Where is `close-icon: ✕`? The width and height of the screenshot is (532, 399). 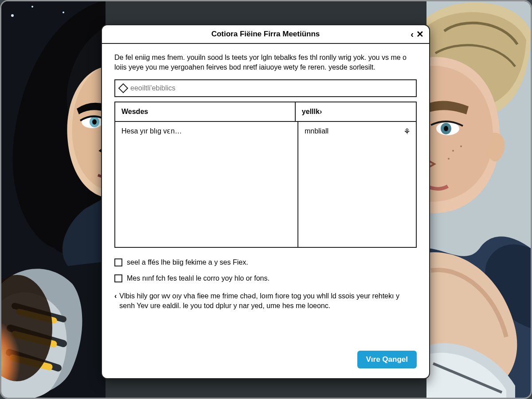 close-icon: ✕ is located at coordinates (420, 34).